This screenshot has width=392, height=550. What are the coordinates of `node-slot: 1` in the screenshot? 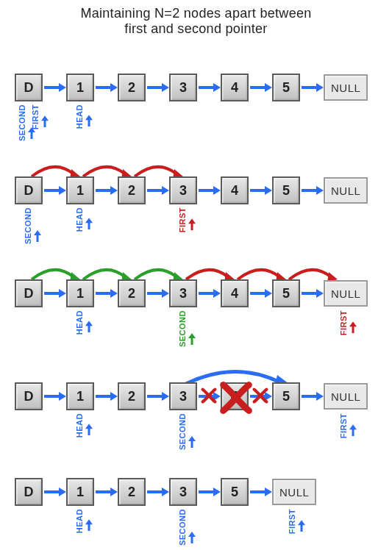 It's located at (92, 190).